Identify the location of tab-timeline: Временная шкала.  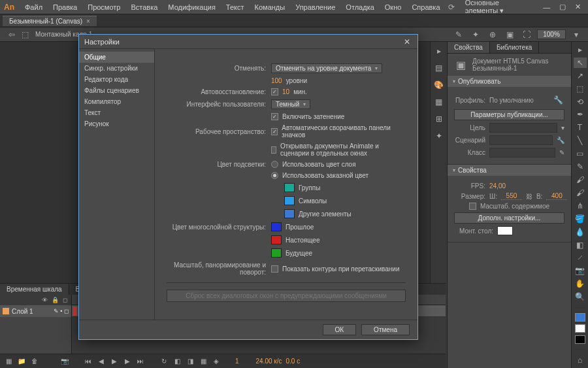
(35, 289).